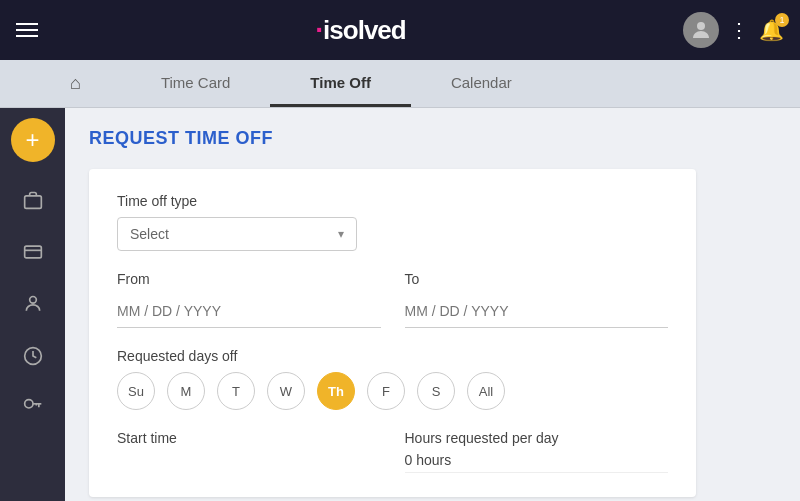 This screenshot has height=501, width=800. I want to click on tab-time-card: Time Card, so click(196, 84).